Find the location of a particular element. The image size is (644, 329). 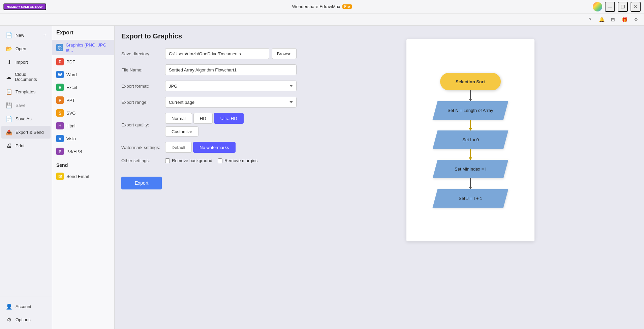

flowchart-node-step1: Set N = Length of Array is located at coordinates (470, 111).